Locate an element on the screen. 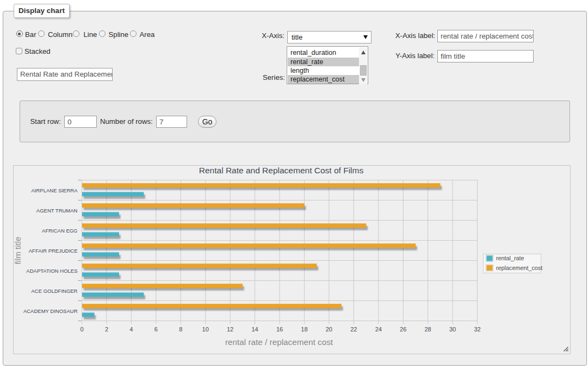 The image size is (588, 370). svg-text: 8 is located at coordinates (181, 329).